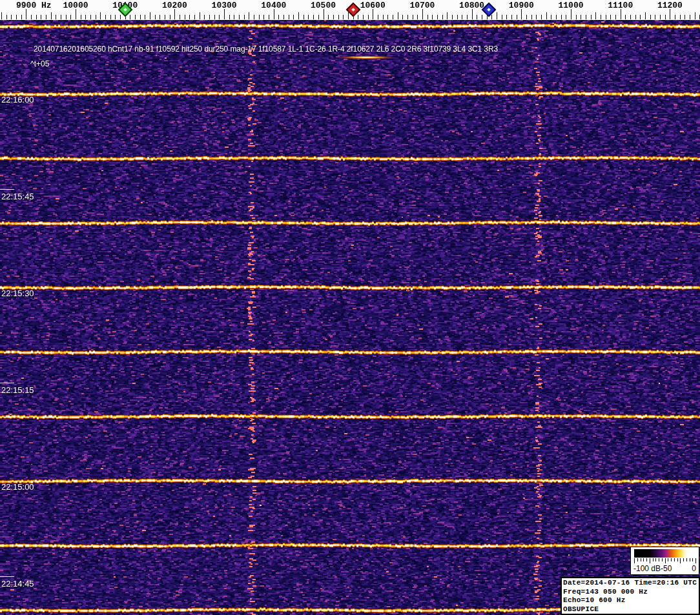  What do you see at coordinates (18, 293) in the screenshot?
I see `time-label: 22:15:30` at bounding box center [18, 293].